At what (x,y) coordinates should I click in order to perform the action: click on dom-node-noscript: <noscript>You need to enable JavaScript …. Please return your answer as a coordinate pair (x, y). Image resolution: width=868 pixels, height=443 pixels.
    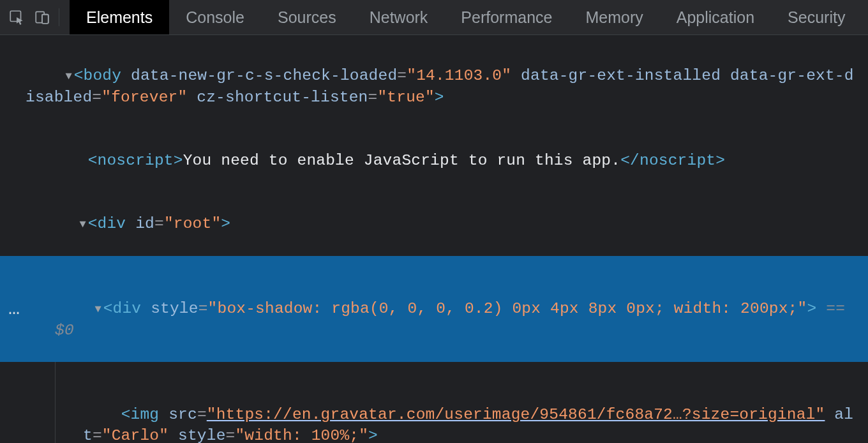
    Looking at the image, I should click on (434, 161).